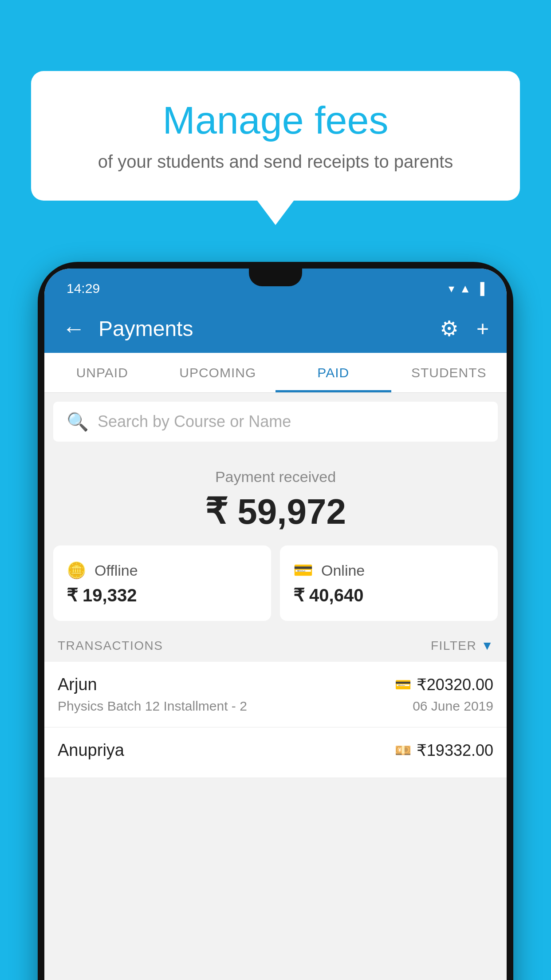 The height and width of the screenshot is (980, 551). I want to click on payment-cards: 🪙 Offline ₹ 19,332 💳 Online ₹ 40,640, so click(276, 588).